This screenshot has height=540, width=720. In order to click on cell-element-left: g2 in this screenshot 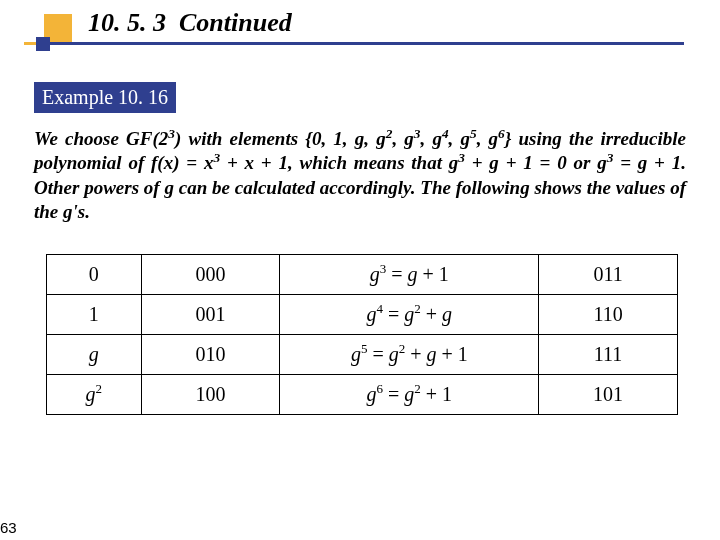, I will do `click(94, 395)`.